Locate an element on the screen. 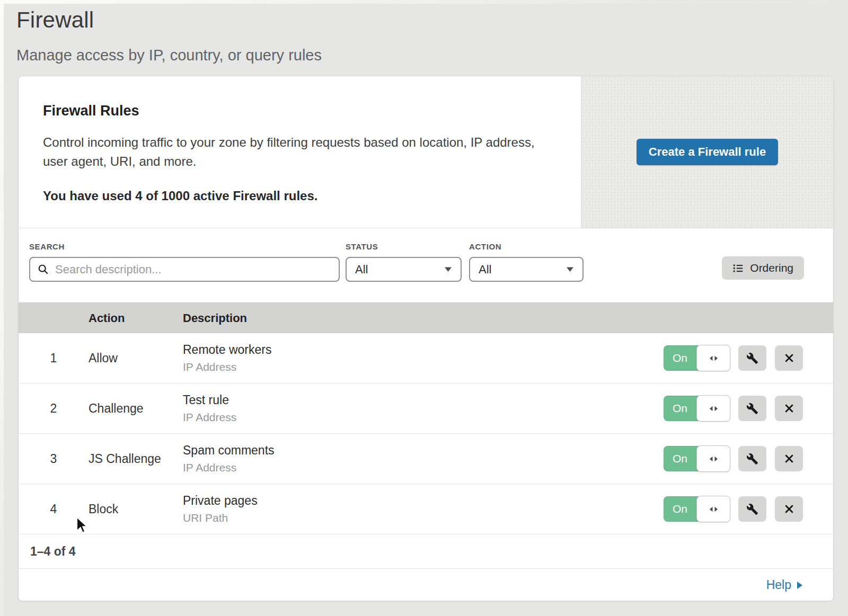  action-select-value: All is located at coordinates (485, 270).